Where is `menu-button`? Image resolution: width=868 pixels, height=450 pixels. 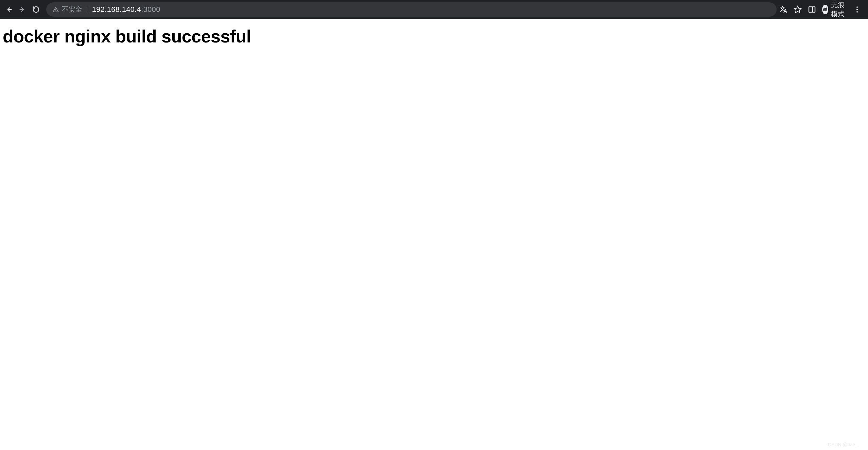 menu-button is located at coordinates (857, 10).